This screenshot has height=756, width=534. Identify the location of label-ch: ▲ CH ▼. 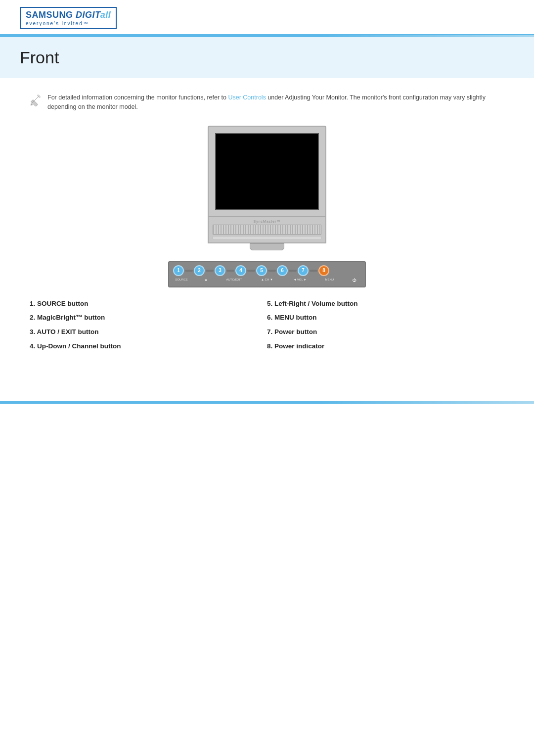
(267, 280).